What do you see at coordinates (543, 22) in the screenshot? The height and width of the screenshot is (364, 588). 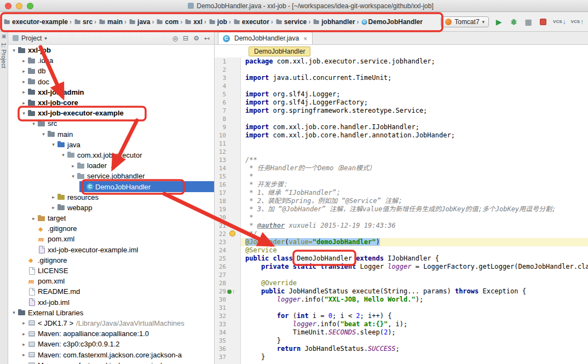 I see `stop-button` at bounding box center [543, 22].